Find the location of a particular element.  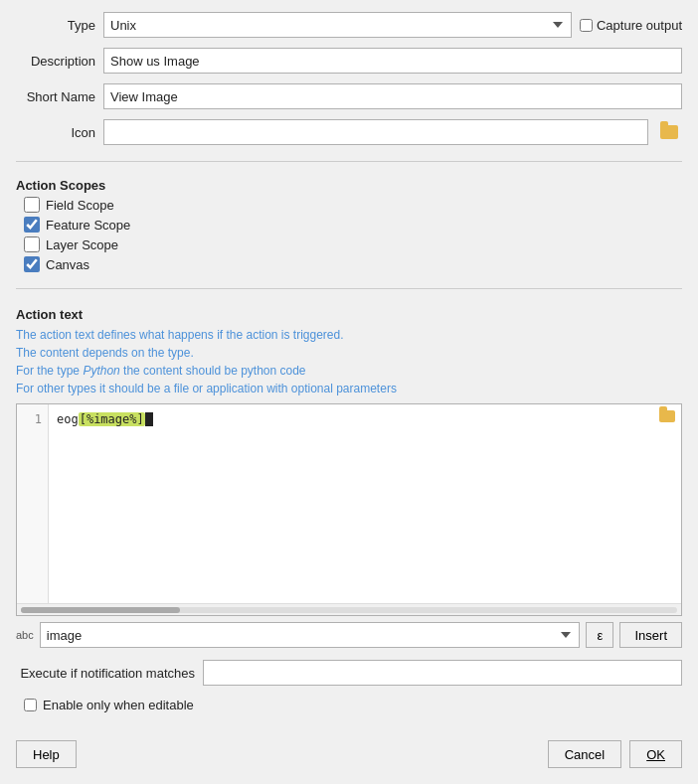

btn-group: Cancel OK is located at coordinates (614, 754).